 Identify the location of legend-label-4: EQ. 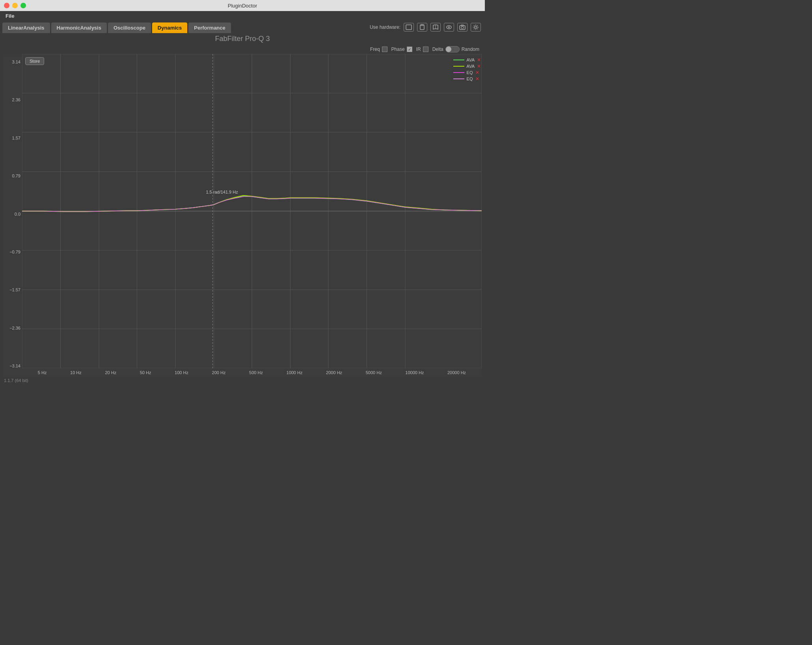
(470, 79).